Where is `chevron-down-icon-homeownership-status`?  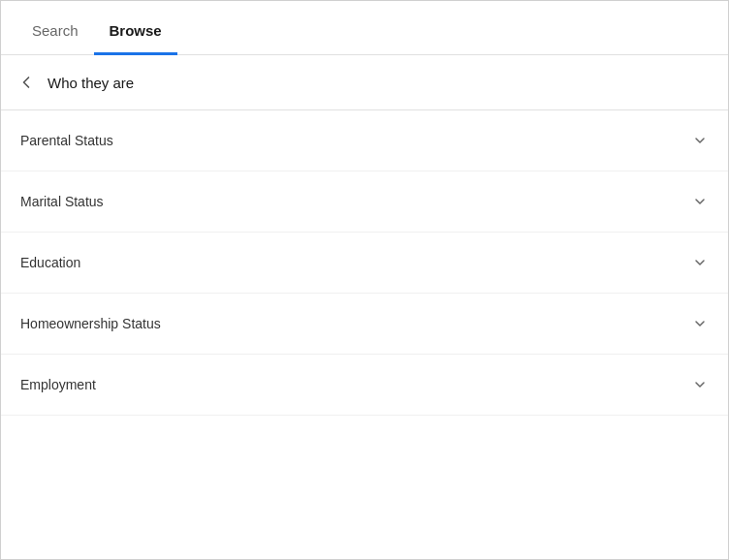 chevron-down-icon-homeownership-status is located at coordinates (700, 324).